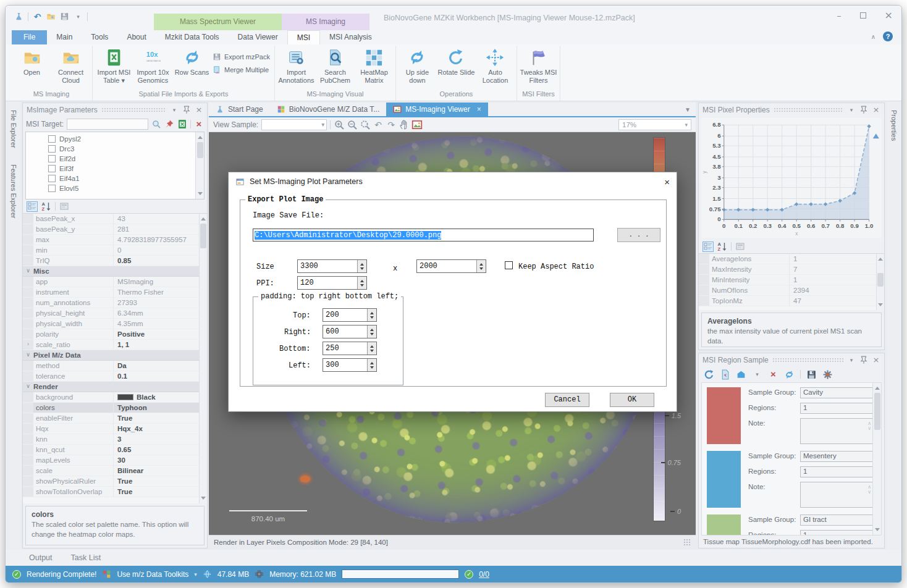  Describe the element at coordinates (108, 124) in the screenshot. I see `msi-target-input` at that location.